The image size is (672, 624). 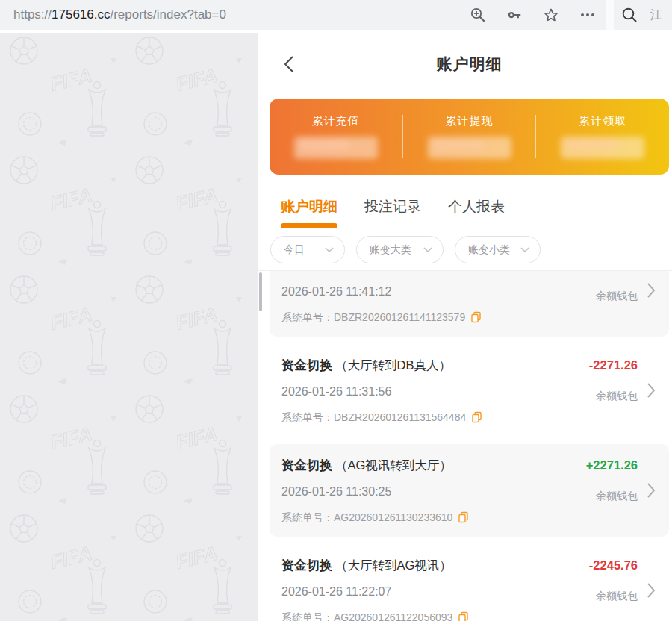 I want to click on summary-label: 累计充值, so click(x=336, y=121).